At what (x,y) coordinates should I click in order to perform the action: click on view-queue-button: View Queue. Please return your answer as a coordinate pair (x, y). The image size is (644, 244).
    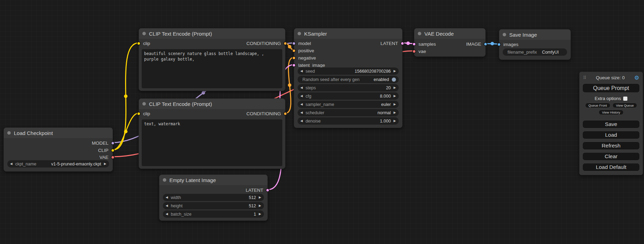
    Looking at the image, I should click on (625, 105).